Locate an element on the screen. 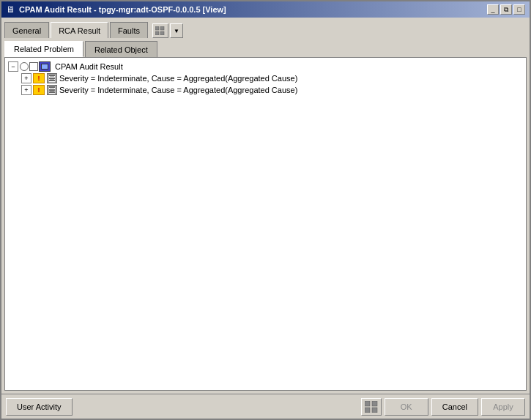 This screenshot has height=420, width=531. tree-root-icons is located at coordinates (37, 67).